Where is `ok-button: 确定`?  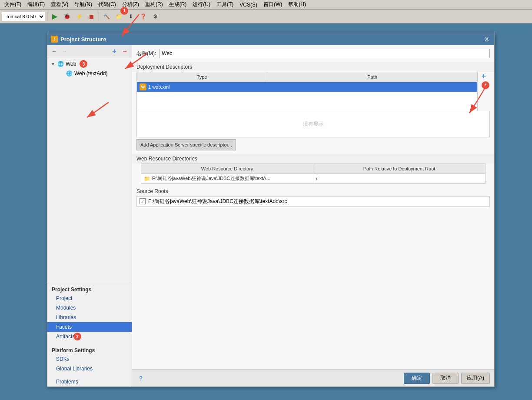 ok-button: 确定 is located at coordinates (417, 378).